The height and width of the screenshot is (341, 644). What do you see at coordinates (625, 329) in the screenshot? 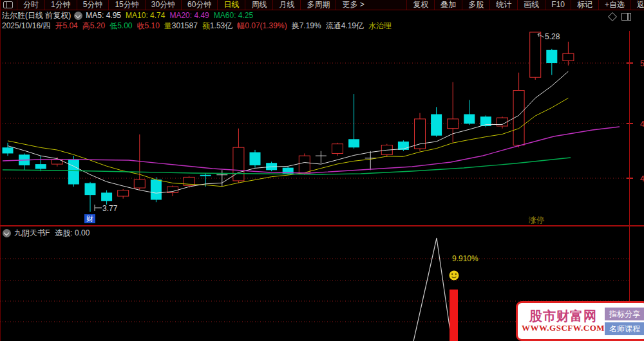
I see `watermark-badge-2: 名师课程` at bounding box center [625, 329].